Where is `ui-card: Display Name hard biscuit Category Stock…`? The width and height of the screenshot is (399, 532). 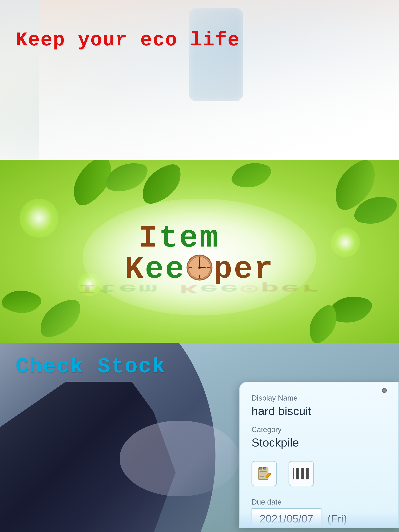 ui-card: Display Name hard biscuit Category Stock… is located at coordinates (319, 455).